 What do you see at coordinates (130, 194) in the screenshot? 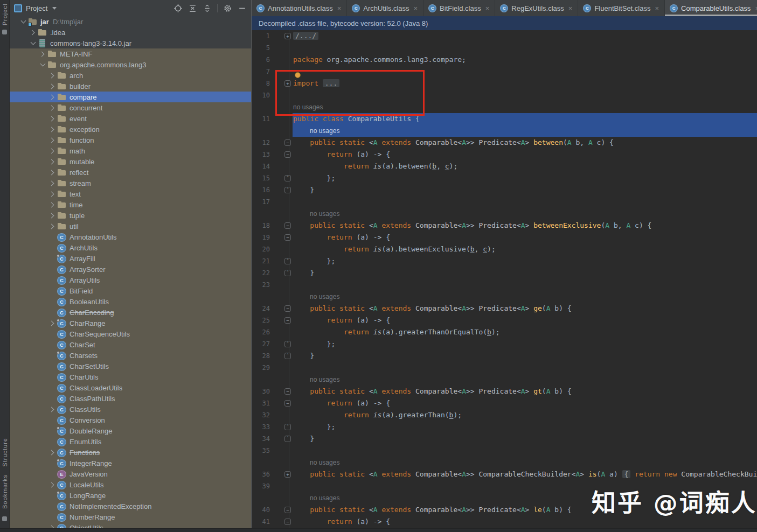
I see `tree-item-text: text` at bounding box center [130, 194].